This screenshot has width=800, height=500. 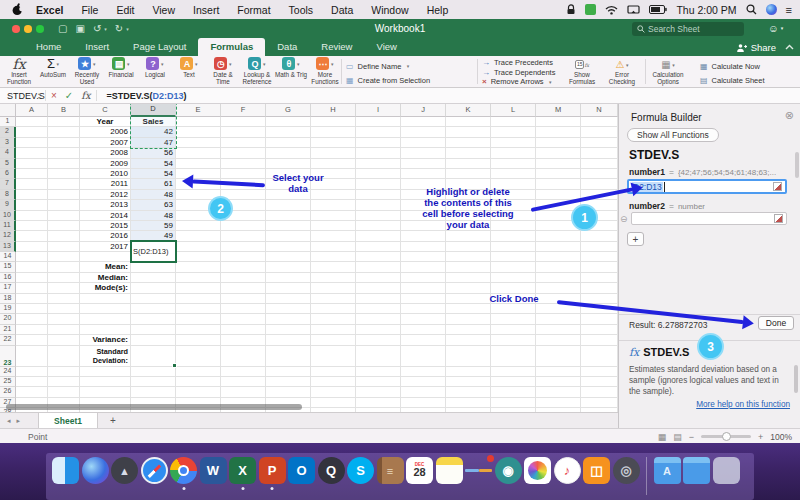 I want to click on cell-G21, so click(x=288, y=330).